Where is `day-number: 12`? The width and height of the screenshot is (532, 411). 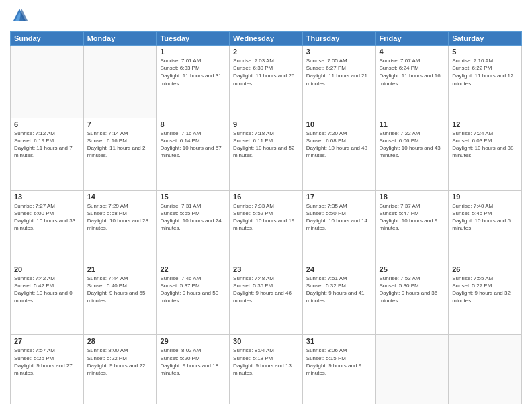
day-number: 12 is located at coordinates (485, 124).